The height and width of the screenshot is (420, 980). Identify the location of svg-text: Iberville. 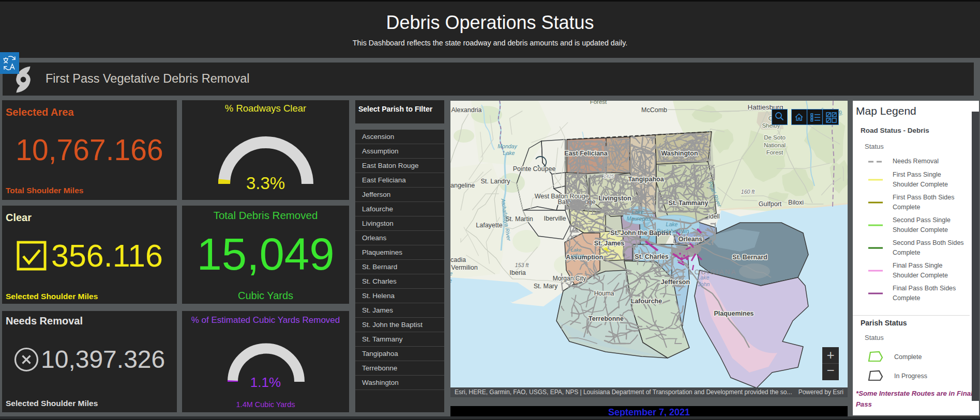
(554, 219).